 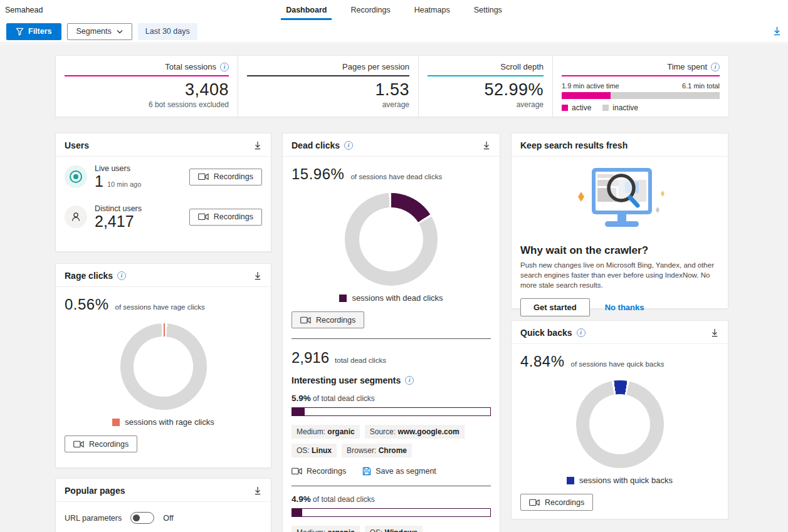 I want to click on metric-pages-per-session: Pages per session 1.53 average, so click(x=328, y=86).